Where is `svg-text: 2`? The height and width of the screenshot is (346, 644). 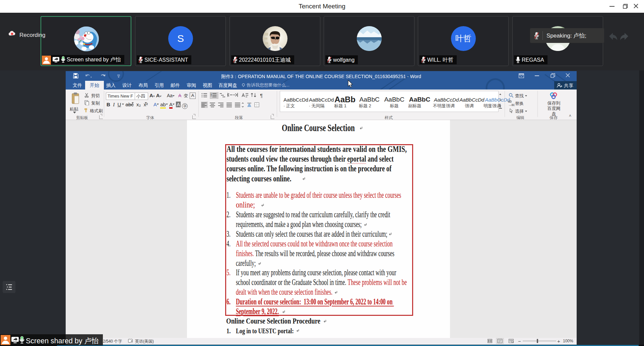 svg-text: 2 is located at coordinates (211, 95).